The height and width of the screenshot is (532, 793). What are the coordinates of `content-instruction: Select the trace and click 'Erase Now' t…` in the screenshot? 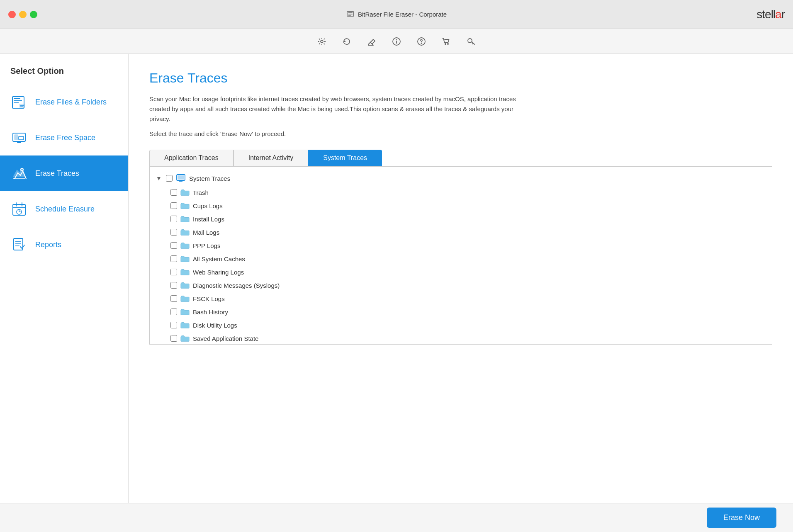 It's located at (461, 134).